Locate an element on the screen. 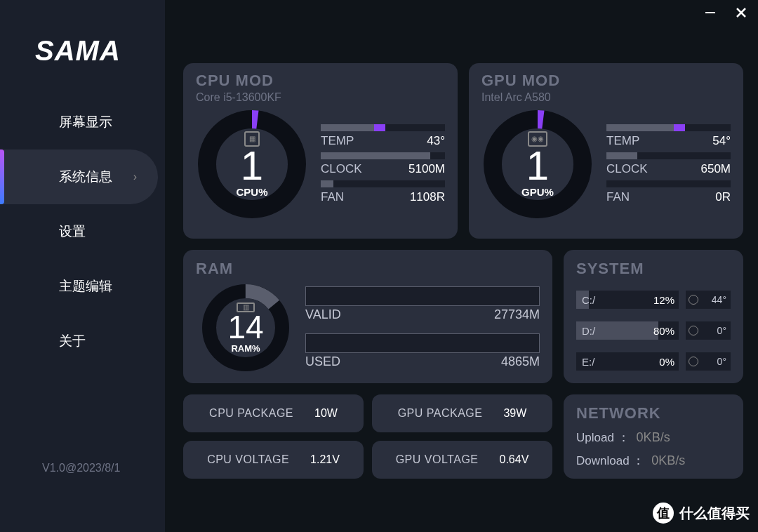 The image size is (758, 532). logo: SAMA is located at coordinates (100, 51).